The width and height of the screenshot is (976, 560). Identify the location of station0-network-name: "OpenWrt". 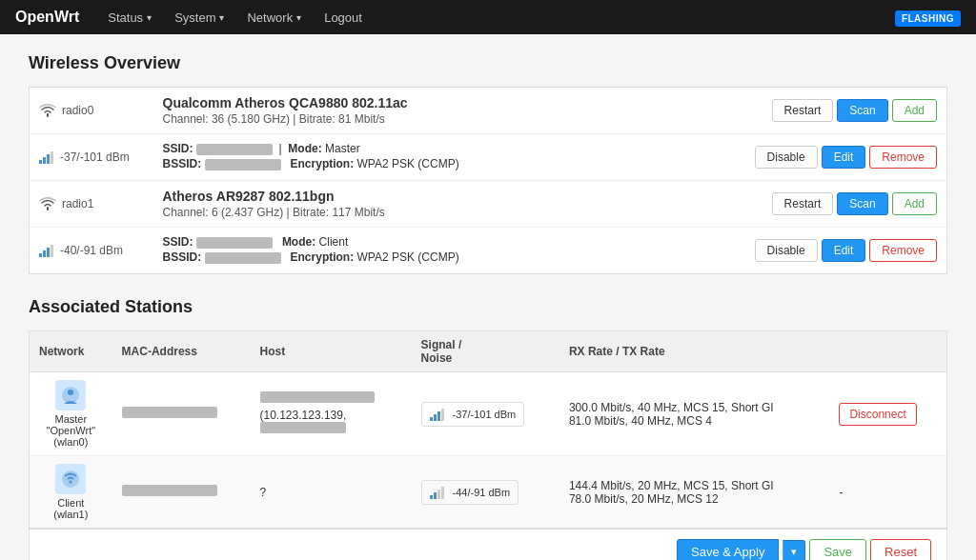
(71, 430).